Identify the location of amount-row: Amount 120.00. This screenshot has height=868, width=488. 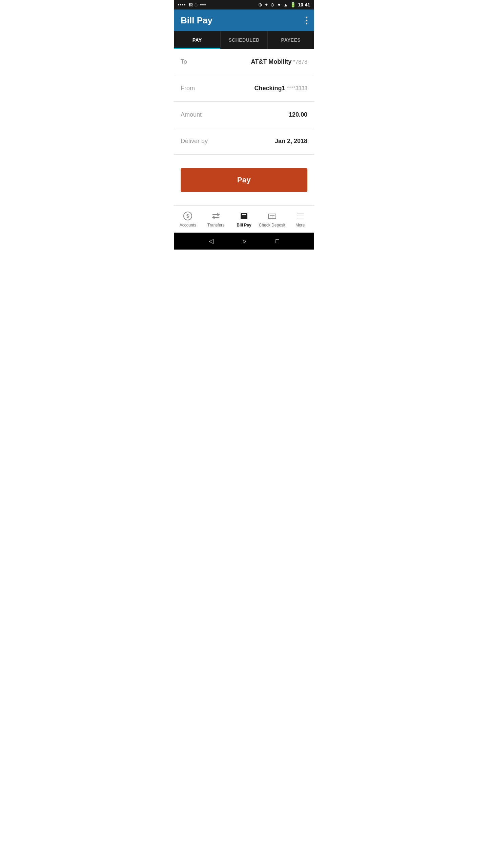
(244, 115).